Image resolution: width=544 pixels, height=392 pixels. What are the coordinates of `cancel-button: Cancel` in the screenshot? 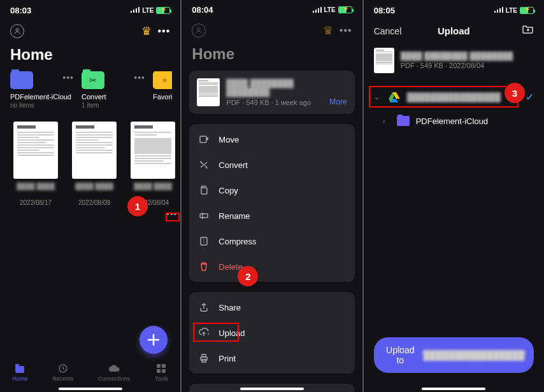 It's located at (388, 31).